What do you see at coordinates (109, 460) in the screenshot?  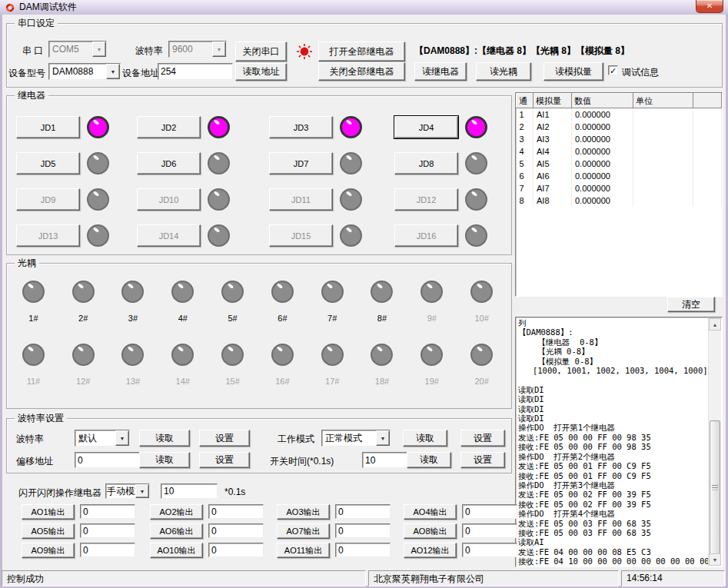 I see `offset-addr-input` at bounding box center [109, 460].